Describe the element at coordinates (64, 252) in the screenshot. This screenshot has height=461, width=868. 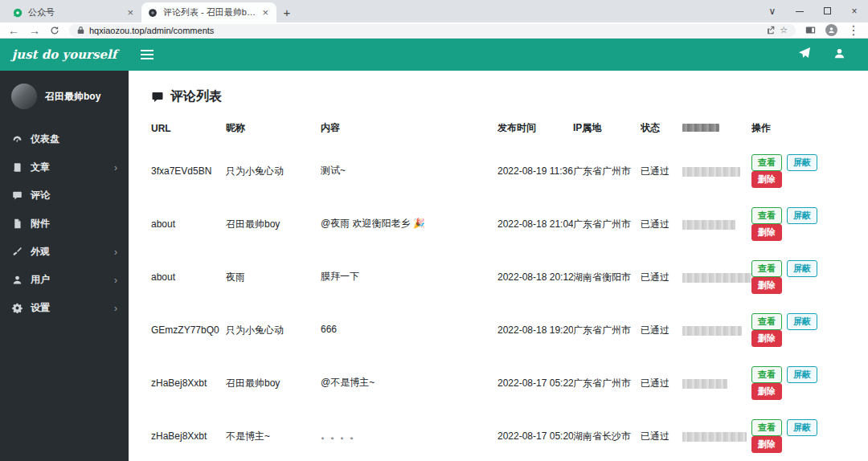
I see `sidebar-item-appearance: 外观›` at that location.